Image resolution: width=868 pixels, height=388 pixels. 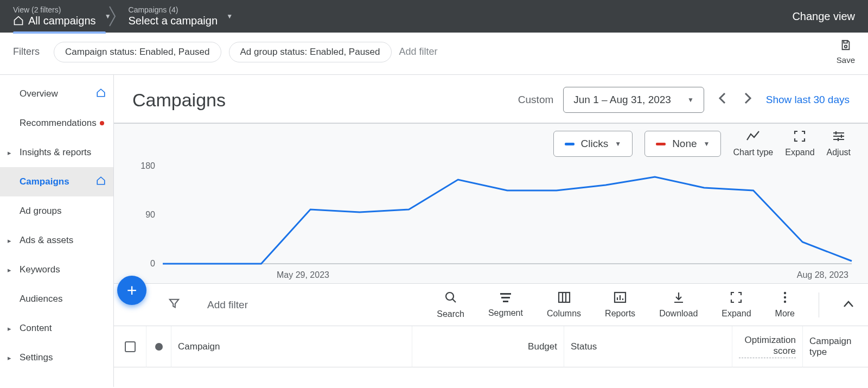 What do you see at coordinates (785, 299) in the screenshot?
I see `more-icon` at bounding box center [785, 299].